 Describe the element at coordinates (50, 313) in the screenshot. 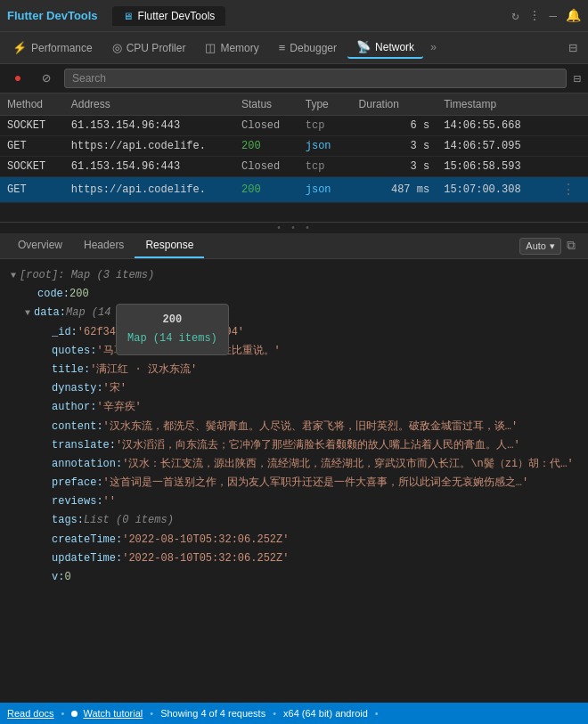

I see `tree-key: data:` at that location.